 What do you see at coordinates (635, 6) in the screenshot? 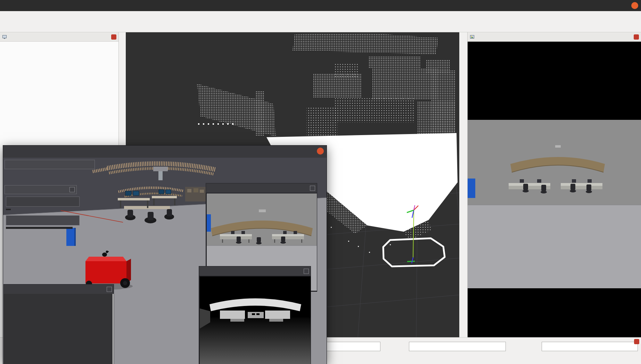
I see `close-button` at bounding box center [635, 6].